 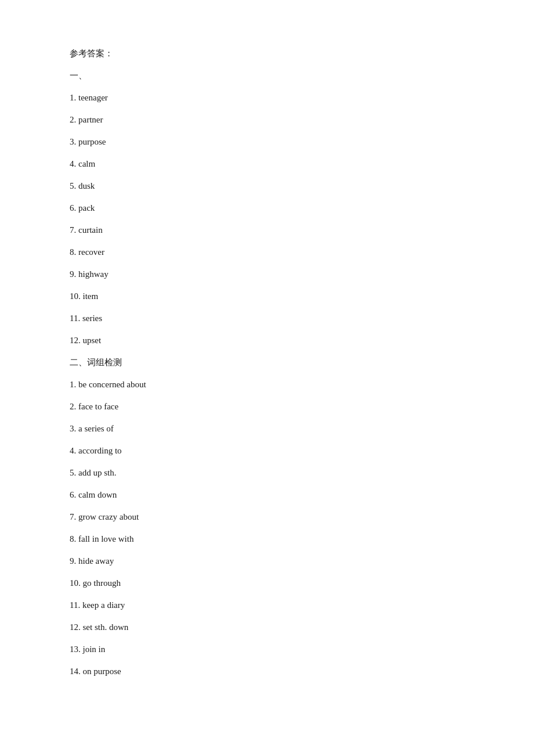 What do you see at coordinates (267, 561) in the screenshot?
I see `list-item: 9. hide away` at bounding box center [267, 561].